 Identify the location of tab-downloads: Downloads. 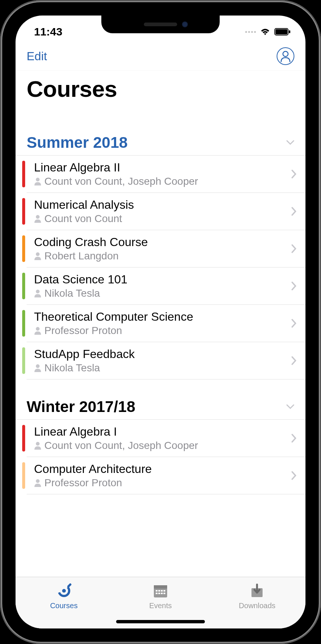
(257, 599).